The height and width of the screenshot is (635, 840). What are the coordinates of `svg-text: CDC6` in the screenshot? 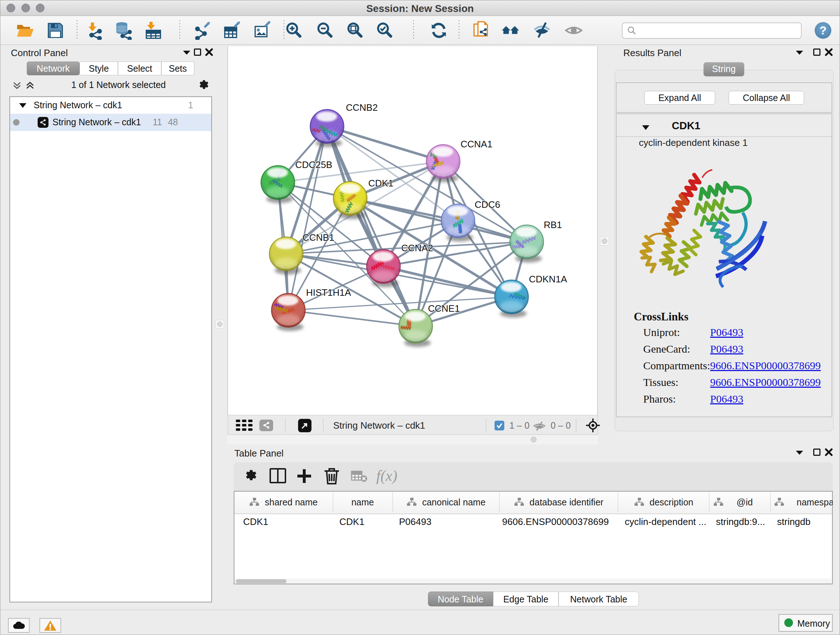 It's located at (488, 204).